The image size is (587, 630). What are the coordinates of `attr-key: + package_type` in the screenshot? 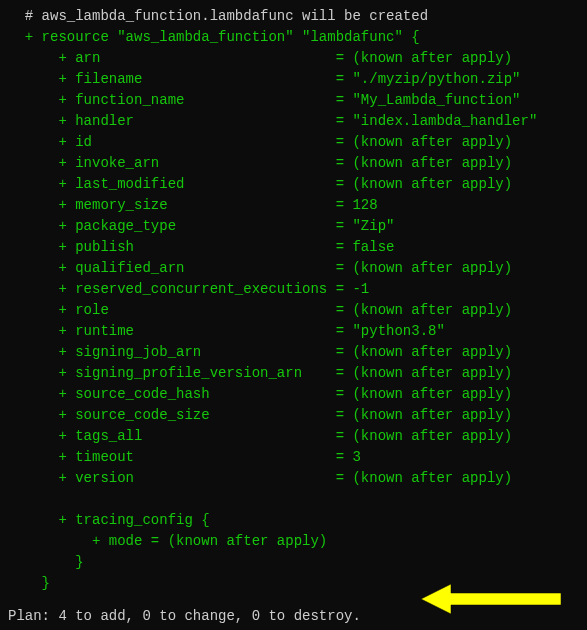 It's located at (172, 226).